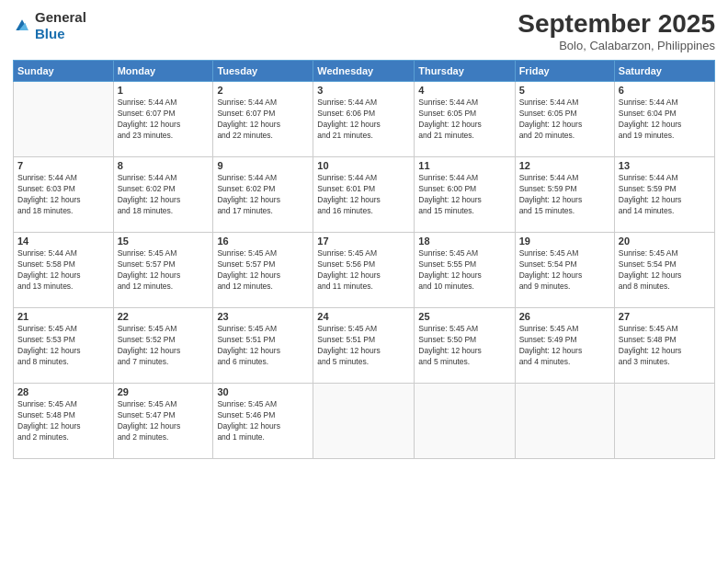 The image size is (728, 563). Describe the element at coordinates (263, 346) in the screenshot. I see `calendar-cell: 23Sunrise: 5:45 AMSunset: 5:51 PMDayligh…` at that location.